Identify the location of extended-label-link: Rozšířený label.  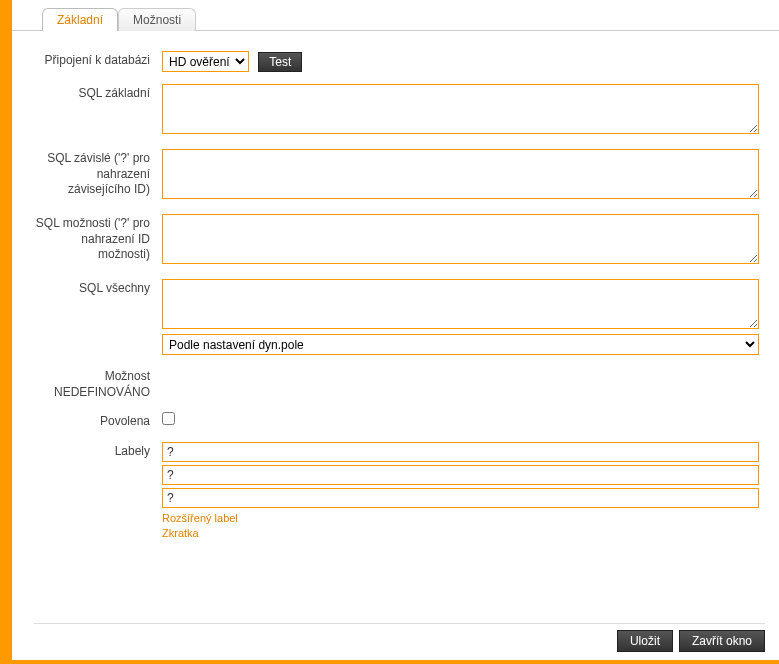
(460, 518).